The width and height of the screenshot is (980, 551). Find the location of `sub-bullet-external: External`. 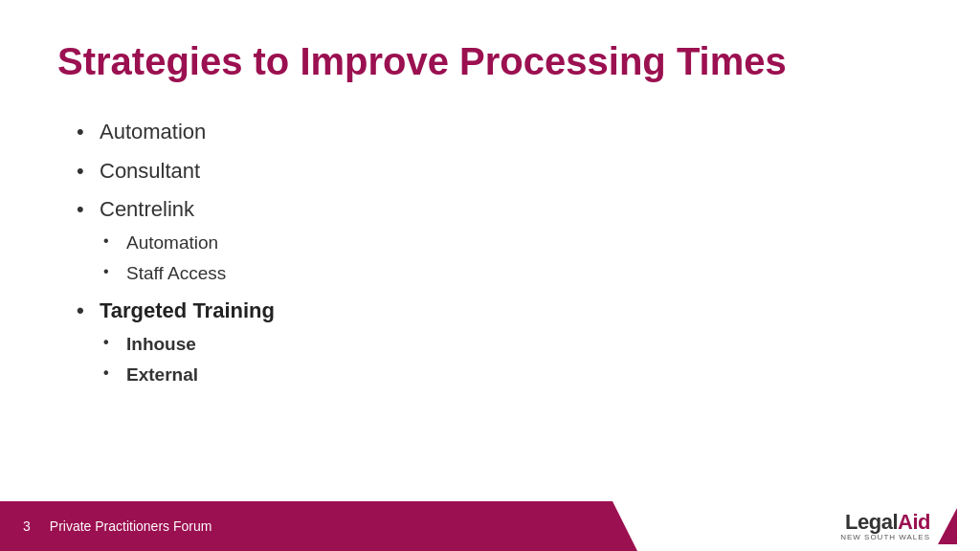

sub-bullet-external: External is located at coordinates (511, 375).